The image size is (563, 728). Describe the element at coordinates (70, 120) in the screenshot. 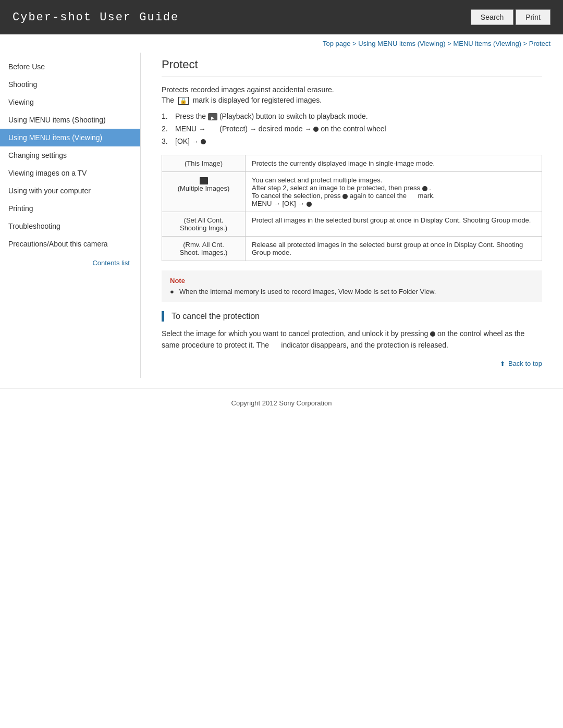

I see `sidebar-item-menu-shooting: Using MENU items (Shooting)` at that location.